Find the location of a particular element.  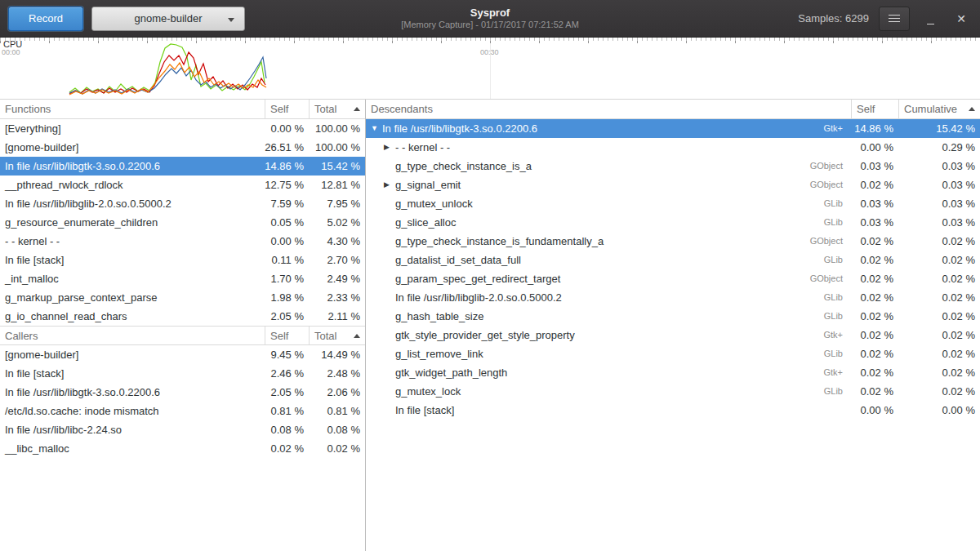

row-total-percent: 2.48 % is located at coordinates (336, 374).